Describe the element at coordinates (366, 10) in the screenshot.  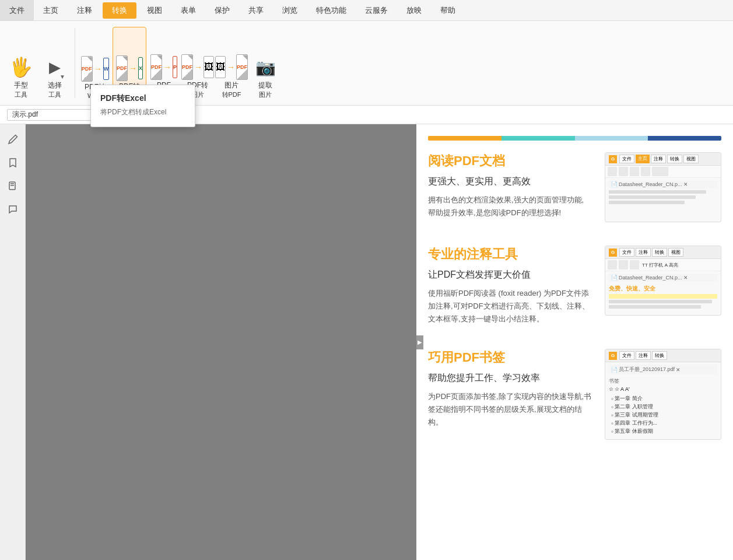
I see `menu-bar: 文件 主页 注释 转换 视图 表单 保护 共享 浏览 特色功能 云服务 放映 帮…` at that location.